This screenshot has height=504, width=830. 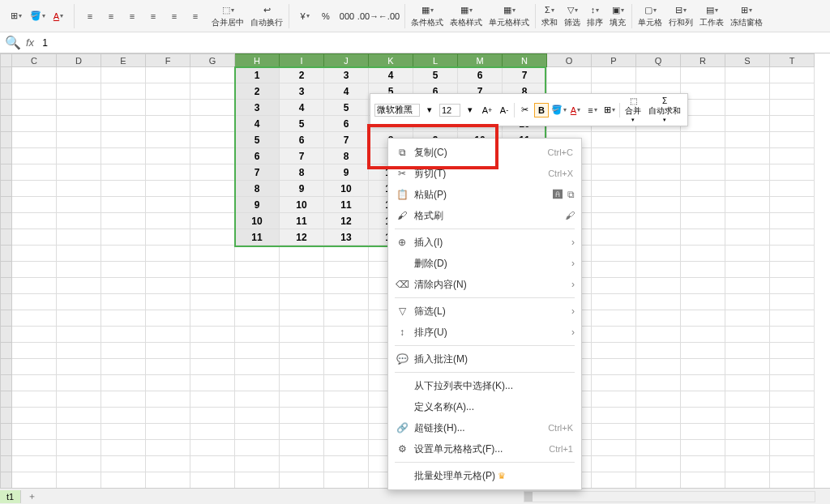 What do you see at coordinates (571, 194) in the screenshot?
I see `paste-special-icon: ⧉` at bounding box center [571, 194].